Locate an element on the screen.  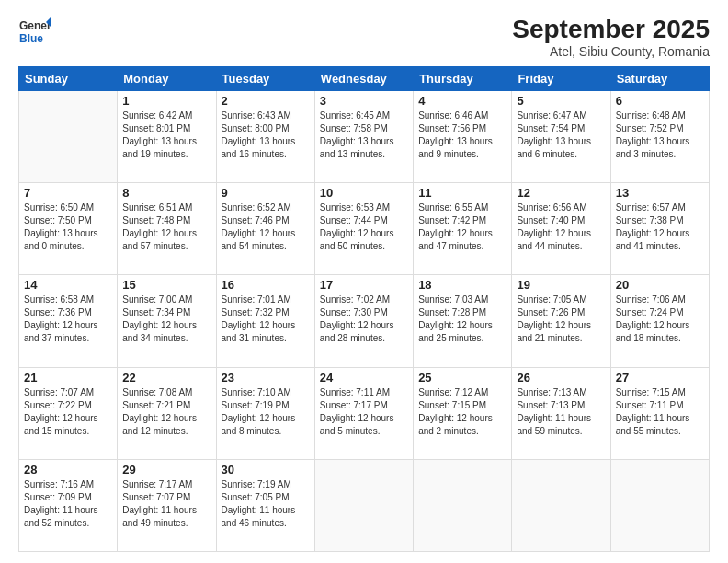
calendar-day-cell: 6Sunrise: 6:48 AM Sunset: 7:52 PM Daylig… is located at coordinates (660, 137).